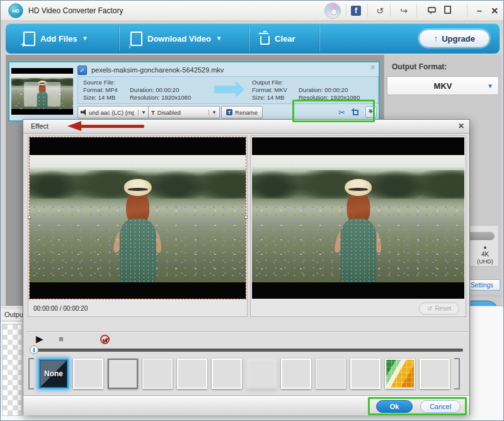 The image size is (504, 421). I want to click on share-icon: ↪, so click(404, 11).